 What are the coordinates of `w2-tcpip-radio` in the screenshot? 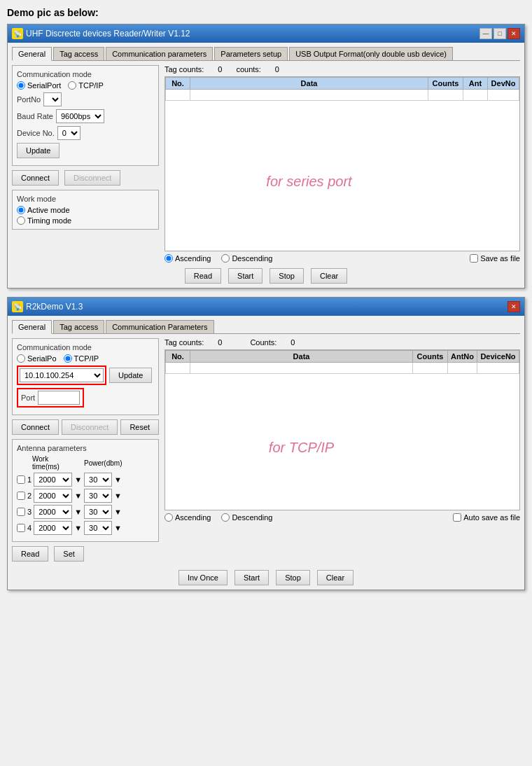 It's located at (68, 358).